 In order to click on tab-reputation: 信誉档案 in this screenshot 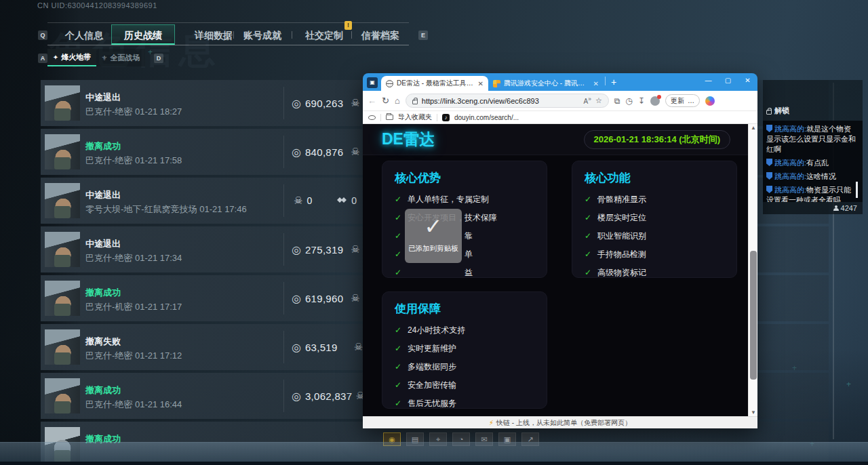, I will do `click(380, 36)`.